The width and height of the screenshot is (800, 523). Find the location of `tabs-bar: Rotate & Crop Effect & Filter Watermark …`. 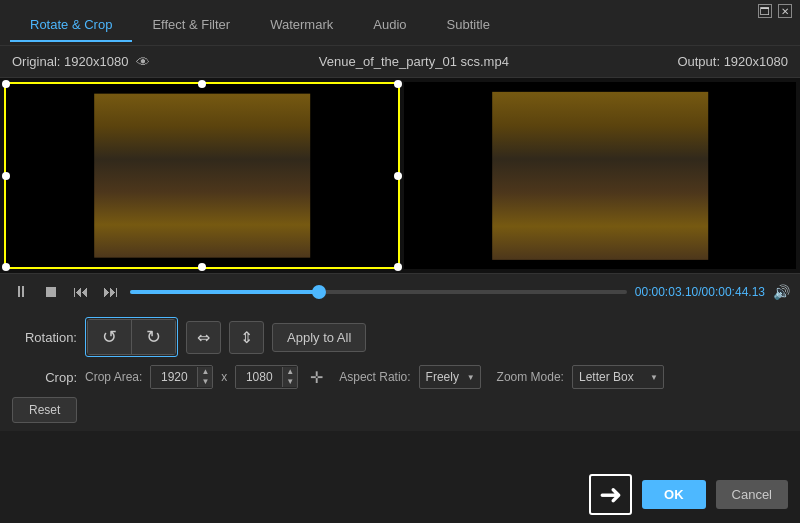

tabs-bar: Rotate & Crop Effect & Filter Watermark … is located at coordinates (400, 23).